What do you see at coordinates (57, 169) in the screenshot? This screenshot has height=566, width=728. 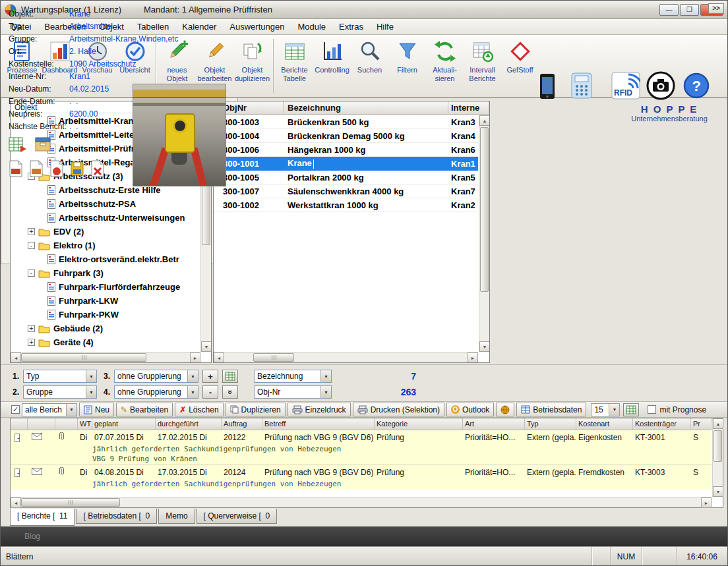 I see `pdf-mail-icon` at bounding box center [57, 169].